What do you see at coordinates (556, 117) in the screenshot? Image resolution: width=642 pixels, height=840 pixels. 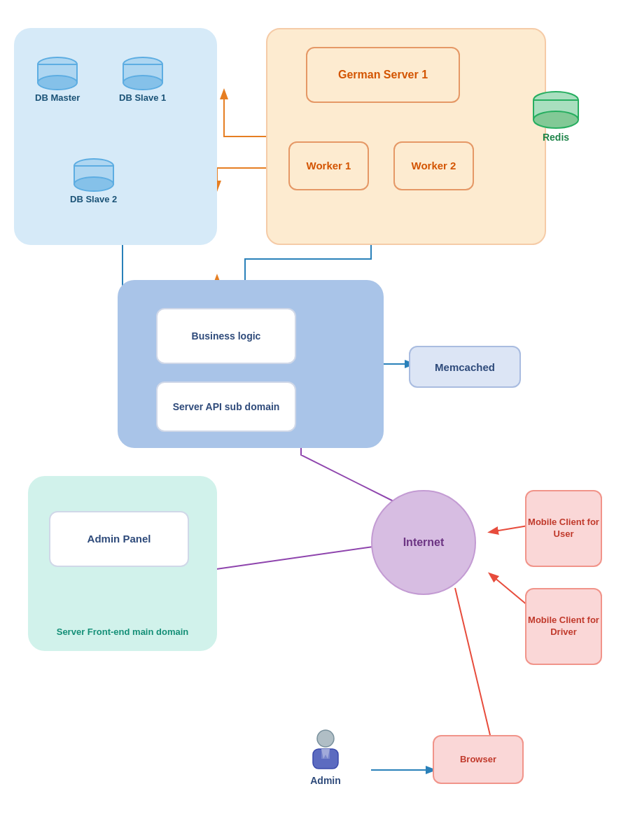 I see `redis: Redis` at bounding box center [556, 117].